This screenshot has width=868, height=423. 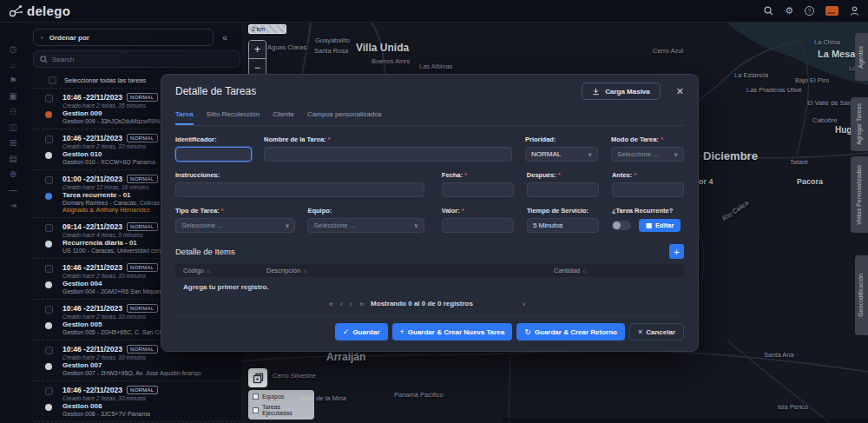 What do you see at coordinates (342, 304) in the screenshot?
I see `prev-page-icon: ‹` at bounding box center [342, 304].